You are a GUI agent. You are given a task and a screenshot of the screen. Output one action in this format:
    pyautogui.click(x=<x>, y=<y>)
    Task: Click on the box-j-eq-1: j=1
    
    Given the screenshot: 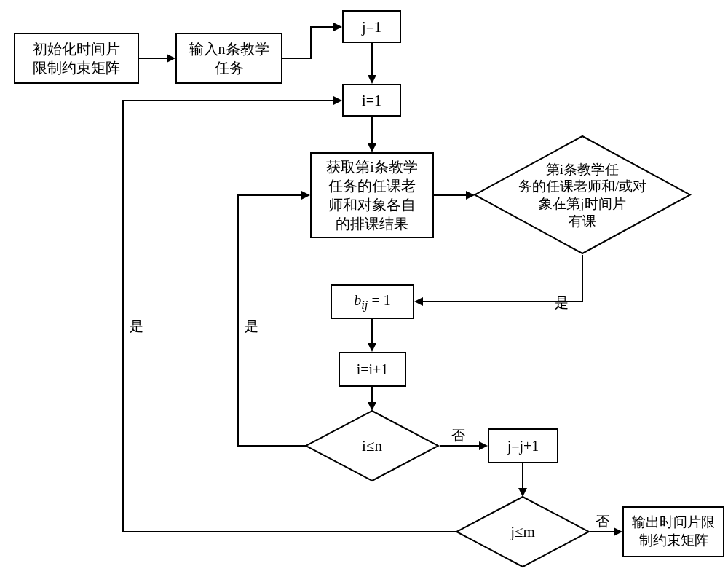 What is the action you would take?
    pyautogui.click(x=371, y=26)
    